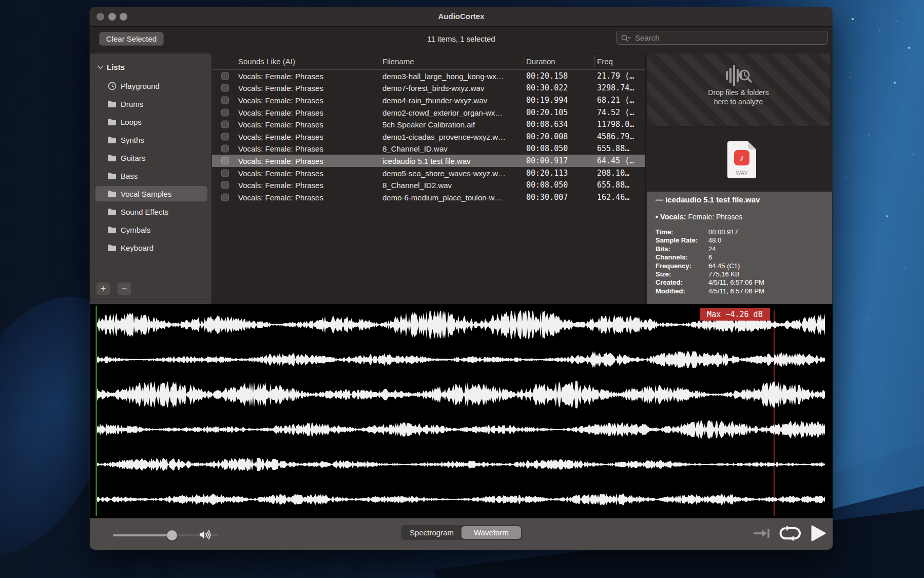 Image resolution: width=924 pixels, height=578 pixels. I want to click on sidebar-item-label: Cymbals, so click(136, 230).